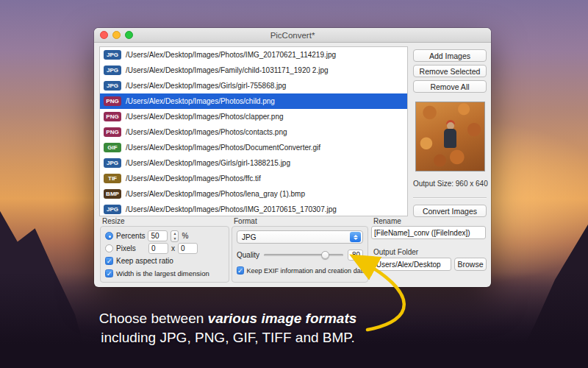 The image size is (588, 368). Describe the element at coordinates (154, 318) in the screenshot. I see `caption-line1-normal: Choose between` at that location.